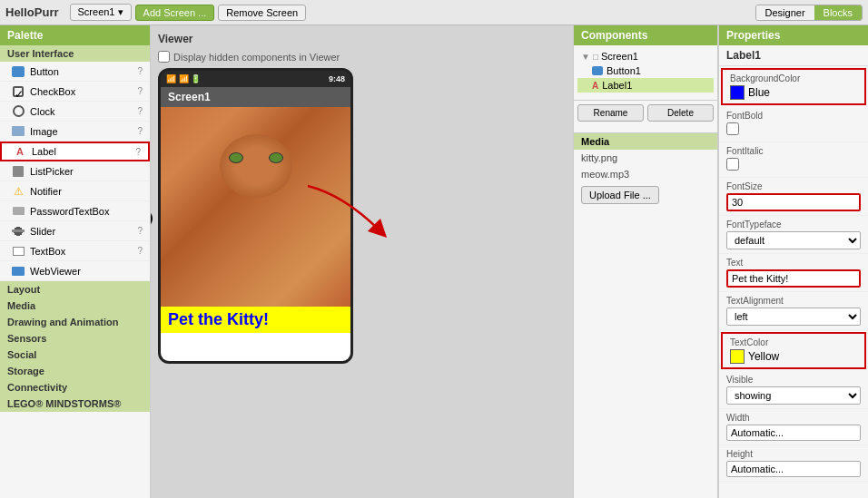 This screenshot has width=868, height=498. I want to click on text-input, so click(794, 278).